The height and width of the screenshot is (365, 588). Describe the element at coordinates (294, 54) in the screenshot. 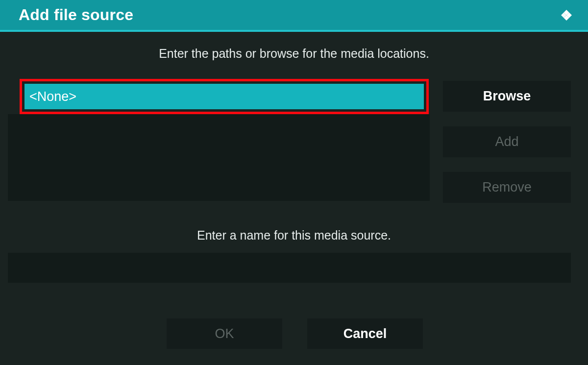

I see `instruction-paths: Enter the paths or browse for the media …` at that location.